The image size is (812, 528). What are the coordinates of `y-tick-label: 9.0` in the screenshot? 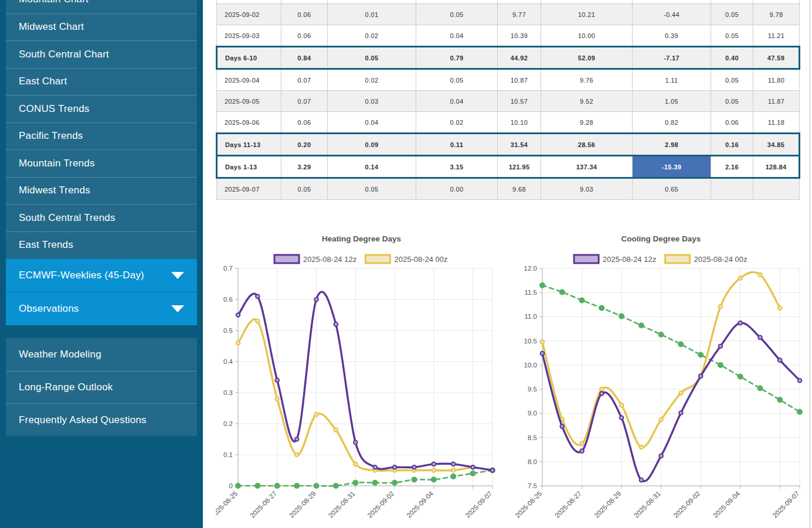 It's located at (532, 413).